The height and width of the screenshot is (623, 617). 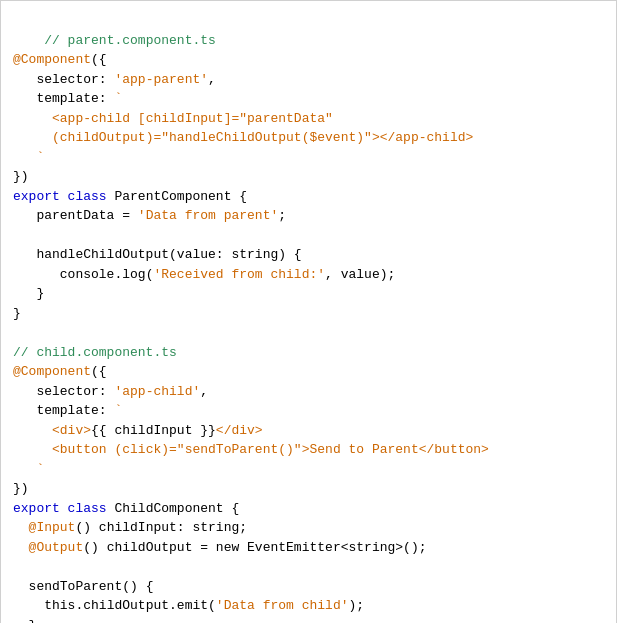 I want to click on line-1: // parent.component.ts, so click(x=130, y=40).